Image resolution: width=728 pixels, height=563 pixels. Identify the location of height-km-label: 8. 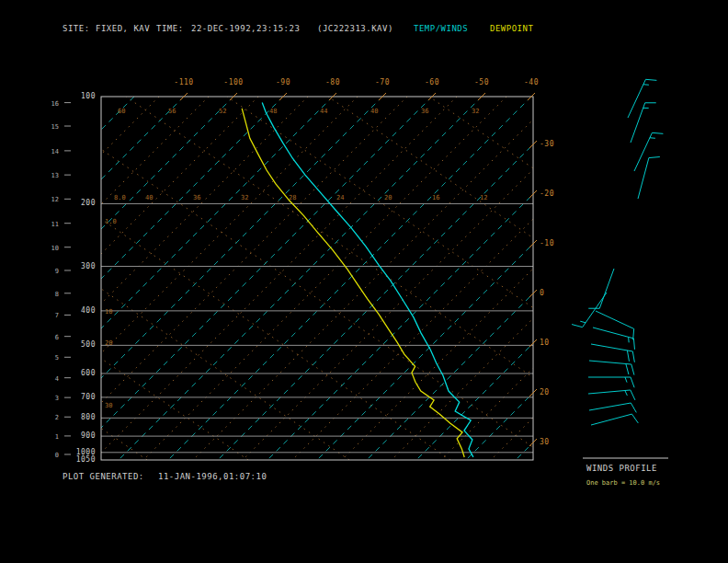
(51, 294).